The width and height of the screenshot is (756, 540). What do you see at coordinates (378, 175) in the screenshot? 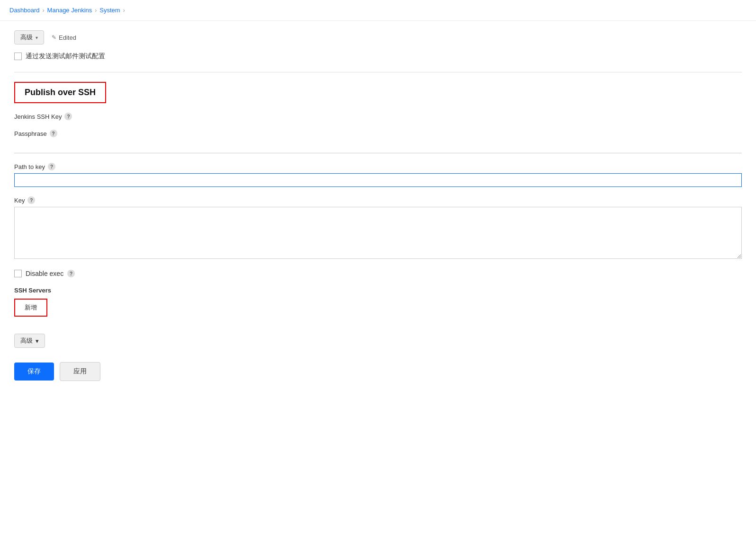
I see `path-to-key-field-group: Path to key ?` at bounding box center [378, 175].